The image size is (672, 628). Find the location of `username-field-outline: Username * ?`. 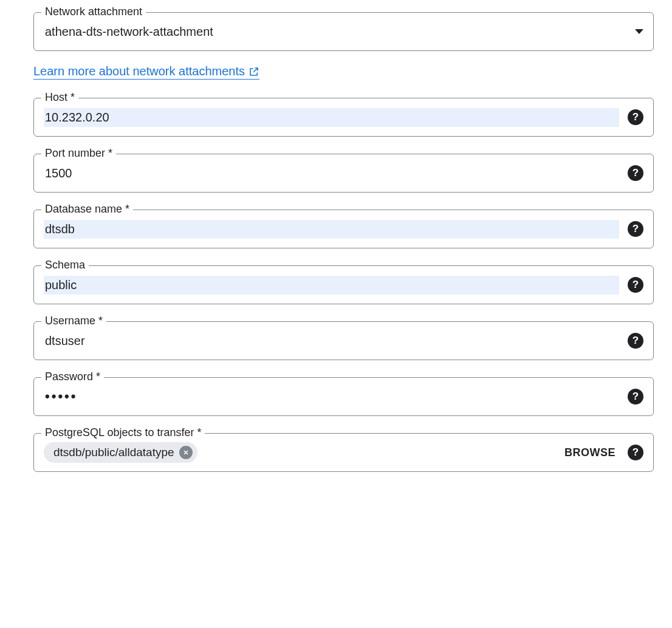

username-field-outline: Username * ? is located at coordinates (344, 341).